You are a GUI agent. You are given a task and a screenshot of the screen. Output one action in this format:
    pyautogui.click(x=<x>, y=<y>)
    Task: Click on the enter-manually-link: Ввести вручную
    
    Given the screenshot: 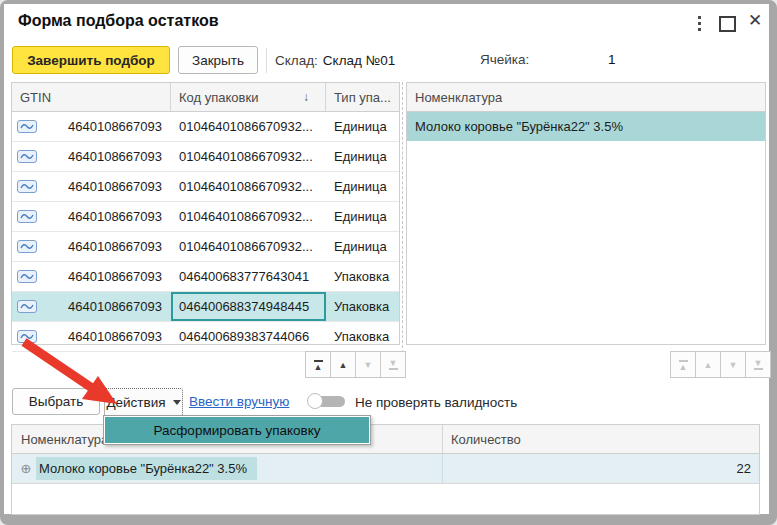 What is the action you would take?
    pyautogui.click(x=239, y=402)
    